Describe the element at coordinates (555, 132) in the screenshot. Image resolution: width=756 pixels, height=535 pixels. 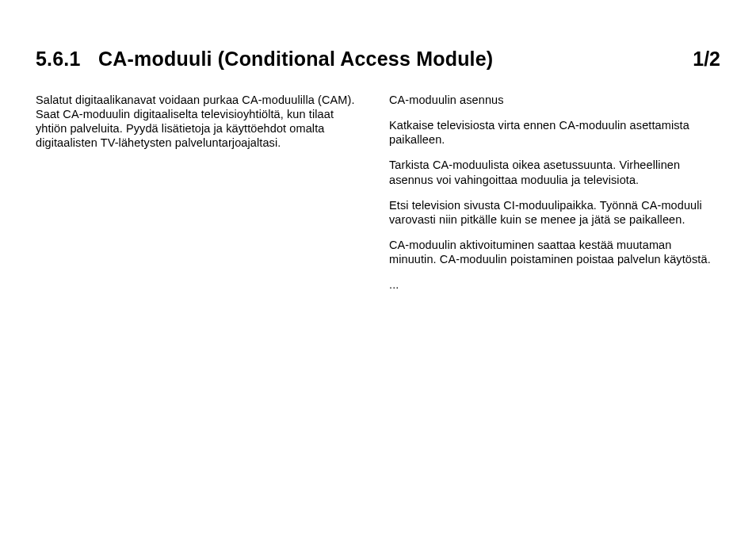
I see `body-paragraph: Katkaise televisiosta virta ennen CA-mod…` at that location.